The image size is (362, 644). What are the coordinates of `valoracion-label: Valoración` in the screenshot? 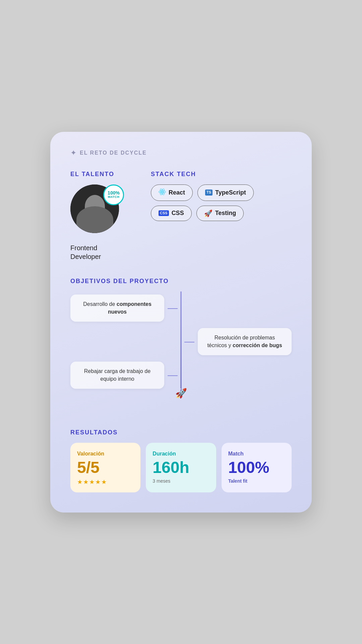 It's located at (105, 454).